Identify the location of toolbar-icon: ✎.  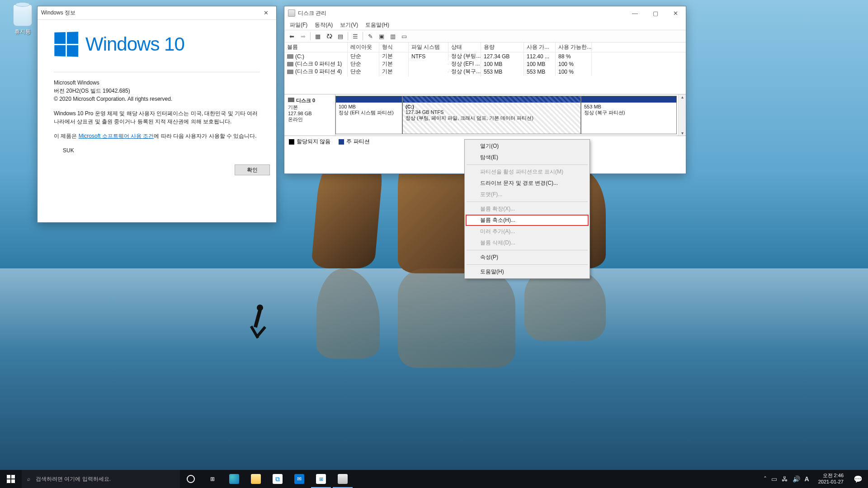
(370, 36).